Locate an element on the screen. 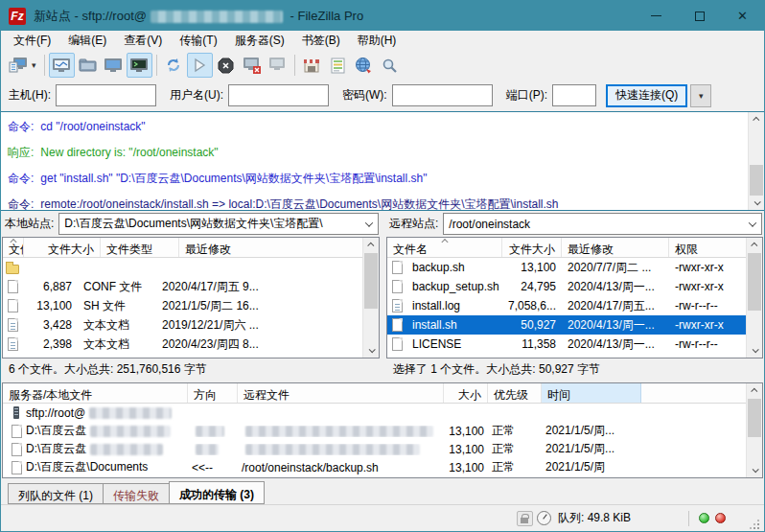 This screenshot has height=532, width=765. close-button: ✕ is located at coordinates (742, 15).